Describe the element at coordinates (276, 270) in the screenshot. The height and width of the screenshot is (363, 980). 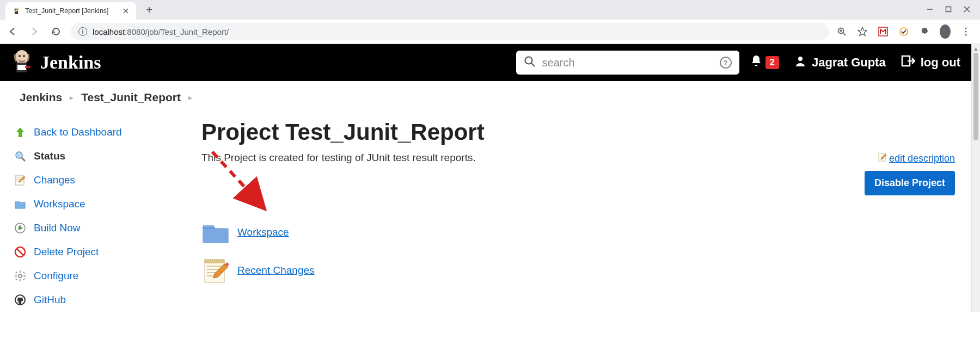
I see `recent-changes-link: Recent Changes` at that location.